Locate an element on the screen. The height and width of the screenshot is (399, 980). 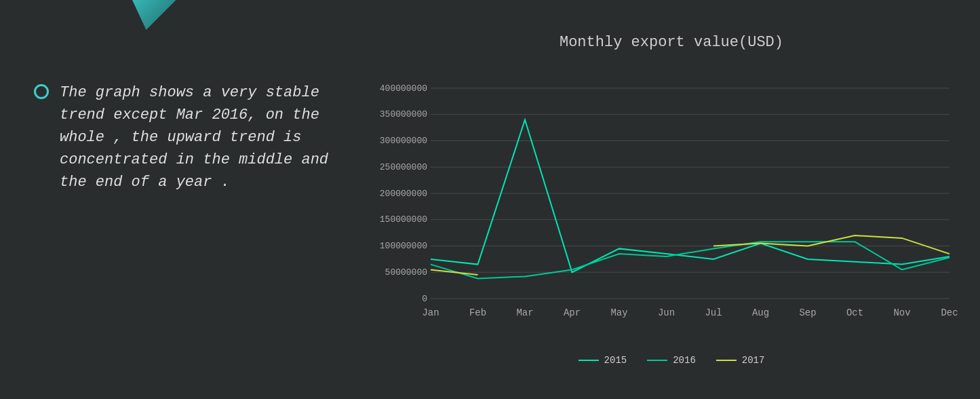
svg-text: Sep is located at coordinates (807, 313).